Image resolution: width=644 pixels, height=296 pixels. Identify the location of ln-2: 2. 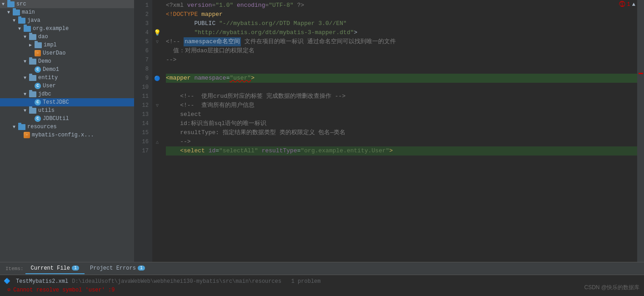
(141, 15).